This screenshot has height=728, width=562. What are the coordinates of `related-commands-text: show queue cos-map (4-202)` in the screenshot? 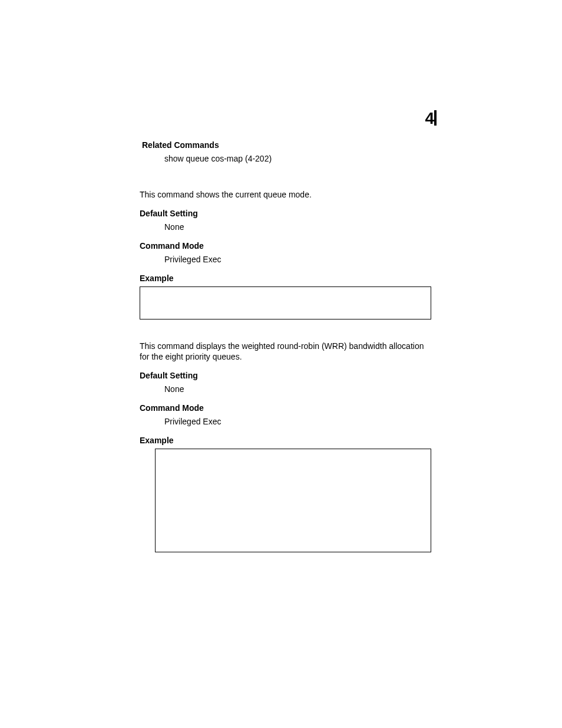 It's located at (298, 159).